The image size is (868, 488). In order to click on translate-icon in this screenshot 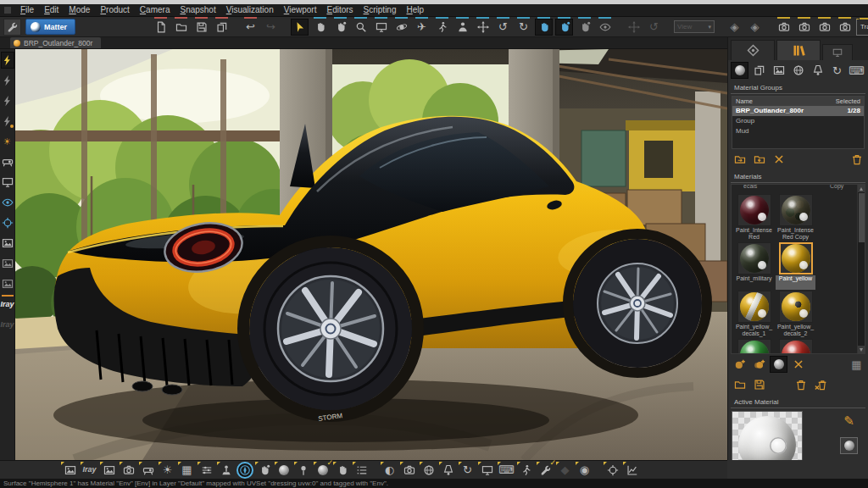, I will do `click(483, 27)`.